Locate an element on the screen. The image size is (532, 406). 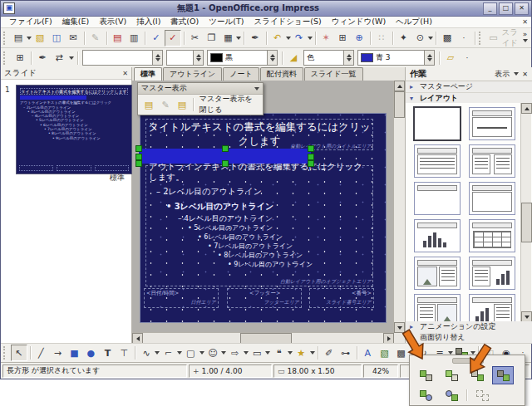
selected-rectangle is located at coordinates (224, 156).